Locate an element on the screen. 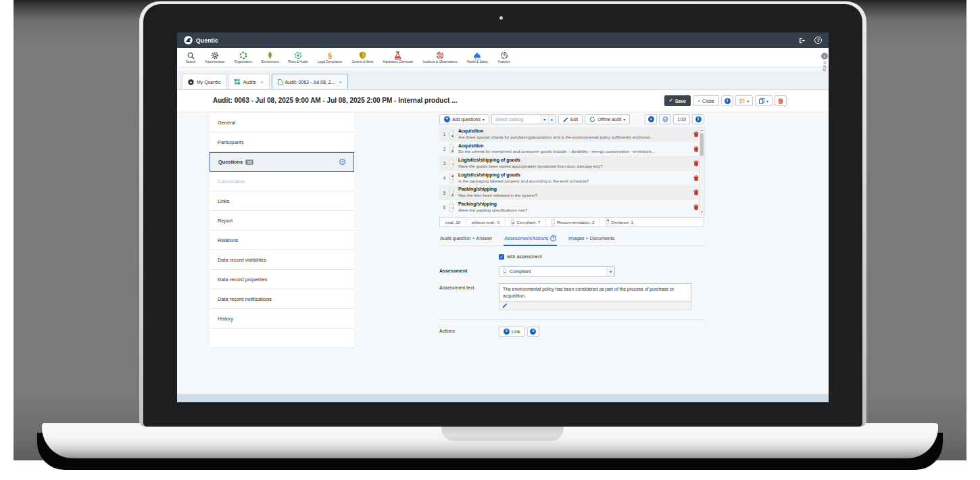 The height and width of the screenshot is (480, 980). help-icon: ? is located at coordinates (818, 41).